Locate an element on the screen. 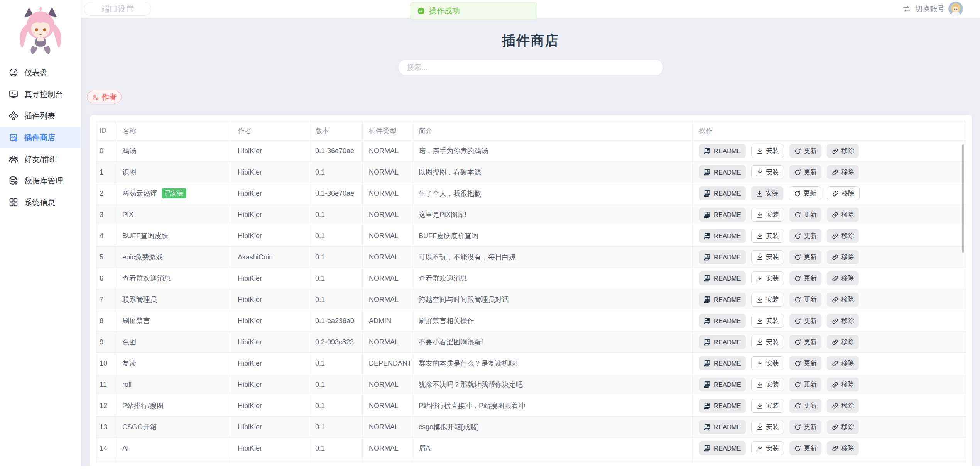 The width and height of the screenshot is (980, 471). sidebar-item-database: 数据库管理 is located at coordinates (41, 181).